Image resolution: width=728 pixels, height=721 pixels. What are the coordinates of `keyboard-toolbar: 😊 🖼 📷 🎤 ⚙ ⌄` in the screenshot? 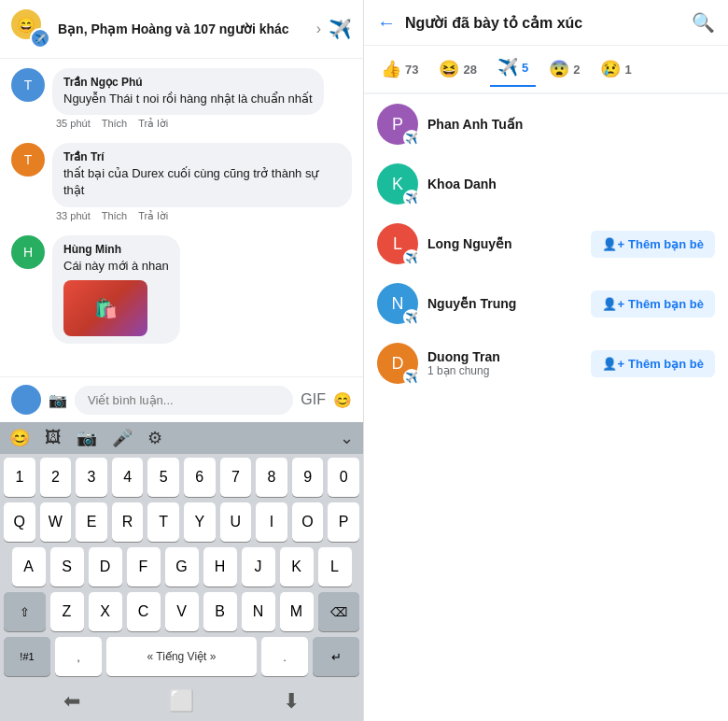 It's located at (181, 438).